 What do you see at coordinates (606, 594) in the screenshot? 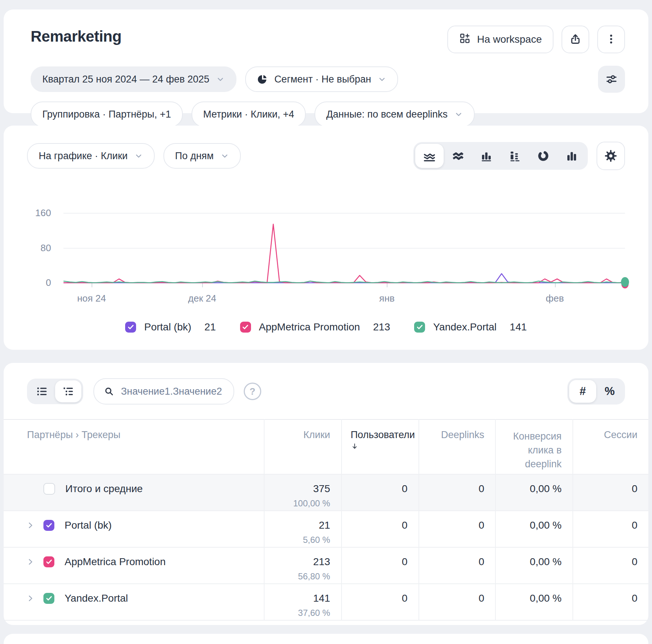
I see `sessions-value: 0` at bounding box center [606, 594].